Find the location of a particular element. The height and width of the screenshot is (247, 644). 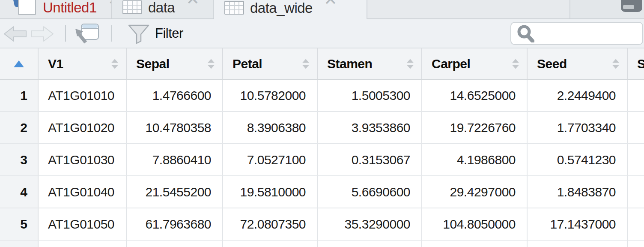

table-cell: AT1G01030 is located at coordinates (83, 160).